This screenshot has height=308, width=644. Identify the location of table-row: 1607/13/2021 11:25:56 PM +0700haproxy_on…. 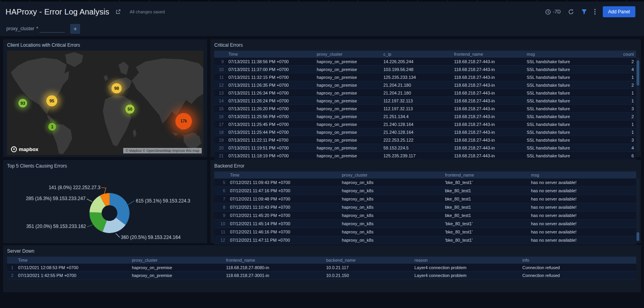
(425, 117).